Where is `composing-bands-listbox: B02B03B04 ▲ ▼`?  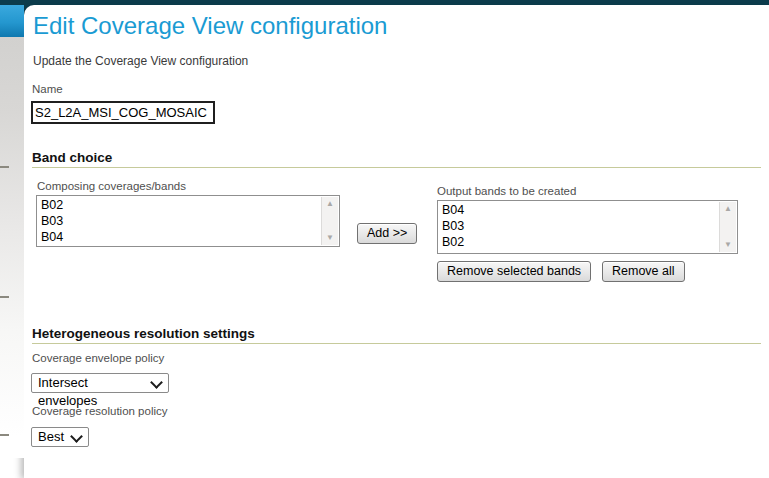
composing-bands-listbox: B02B03B04 ▲ ▼ is located at coordinates (188, 221).